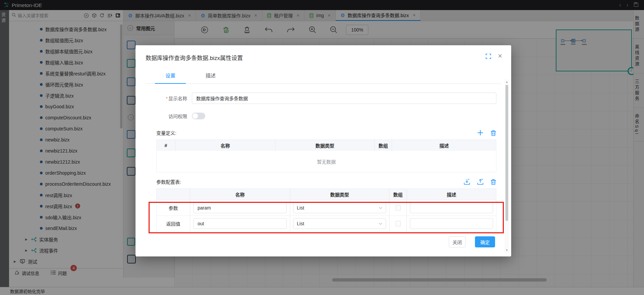  What do you see at coordinates (326, 194) in the screenshot?
I see `params-table-header: 名称 数据类型 数组 描述` at bounding box center [326, 194].